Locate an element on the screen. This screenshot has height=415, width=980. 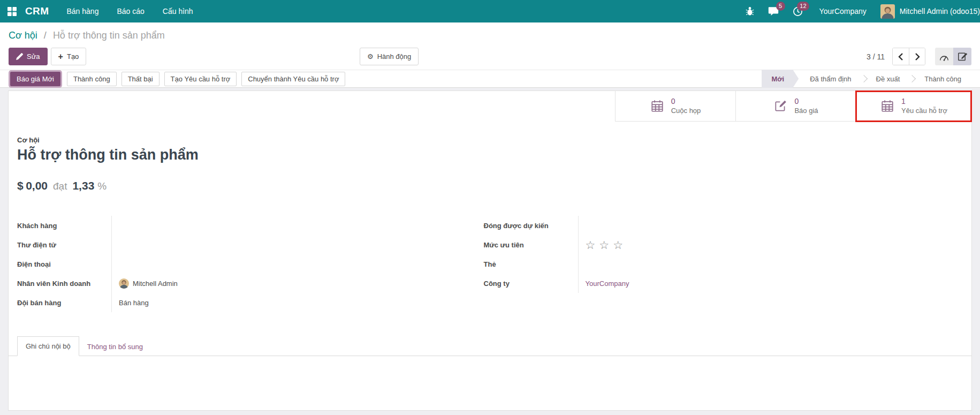
stat-meetings-value: 0 is located at coordinates (686, 101).